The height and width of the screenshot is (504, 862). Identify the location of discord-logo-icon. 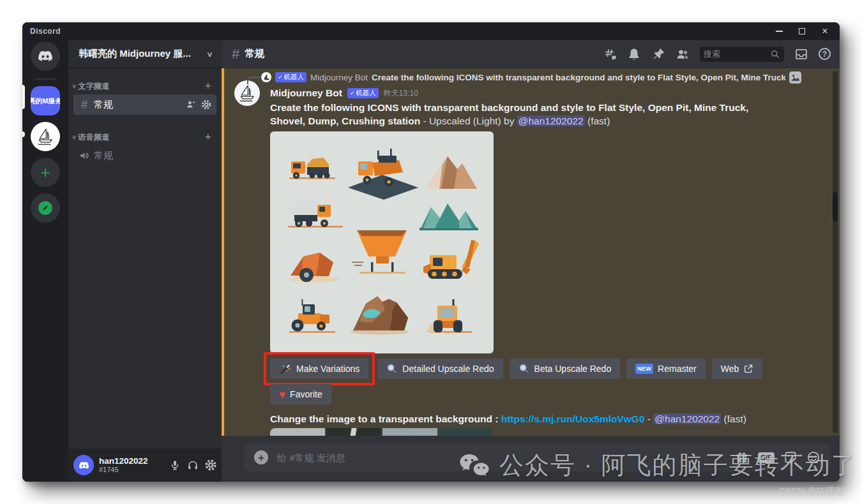
(45, 56).